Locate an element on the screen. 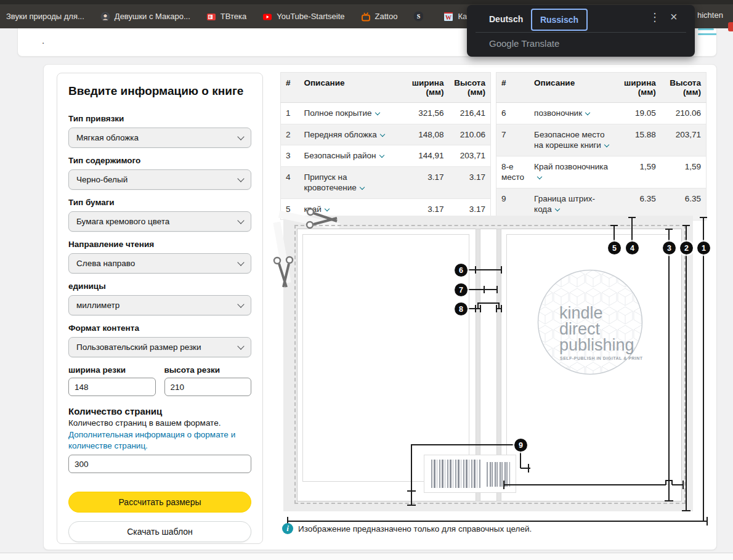  marker-7: 7 is located at coordinates (461, 290).